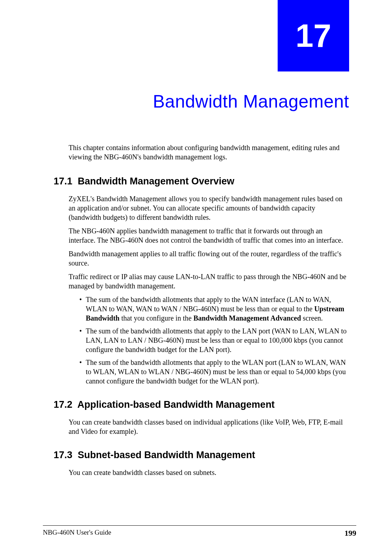 This screenshot has height=555, width=392. What do you see at coordinates (209, 236) in the screenshot?
I see `para: The NBG-460N applies bandwidth managemen…` at bounding box center [209, 236].